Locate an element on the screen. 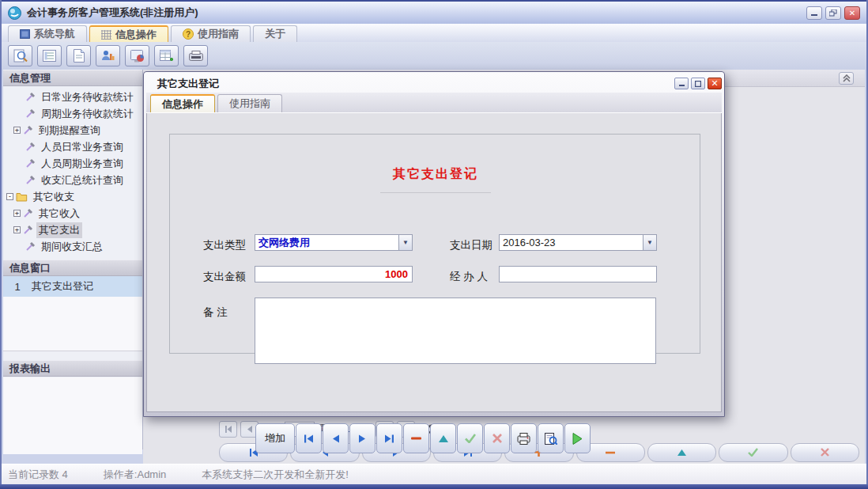 The image size is (868, 489). nav-confirm-button is located at coordinates (753, 453).